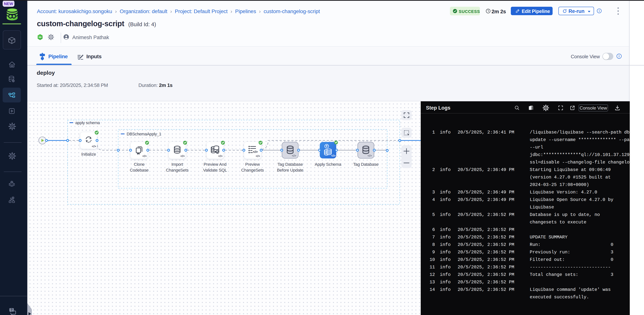 Image resolution: width=644 pixels, height=315 pixels. What do you see at coordinates (88, 154) in the screenshot?
I see `svg-text: Initialize` at bounding box center [88, 154].